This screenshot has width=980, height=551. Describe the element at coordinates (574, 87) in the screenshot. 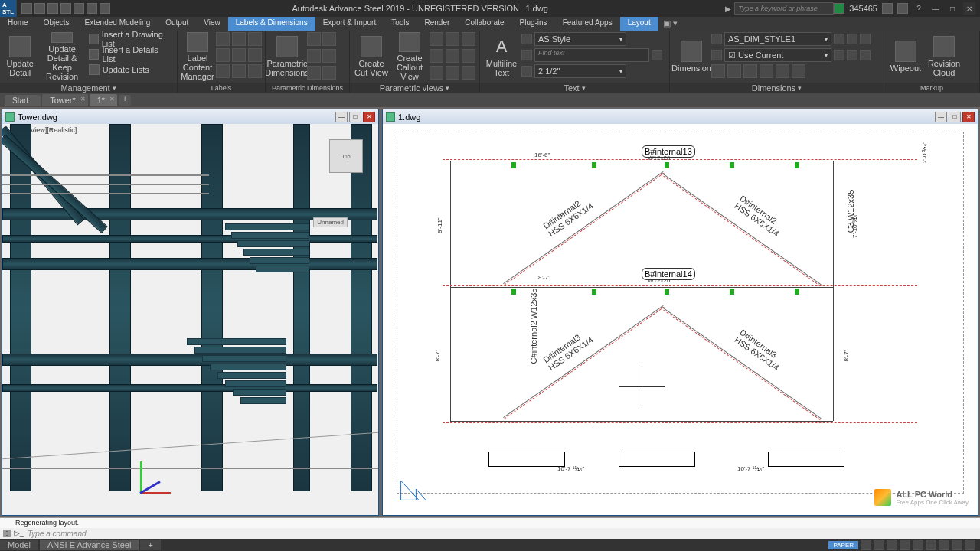

I see `panel-title-text: Text ▾` at that location.